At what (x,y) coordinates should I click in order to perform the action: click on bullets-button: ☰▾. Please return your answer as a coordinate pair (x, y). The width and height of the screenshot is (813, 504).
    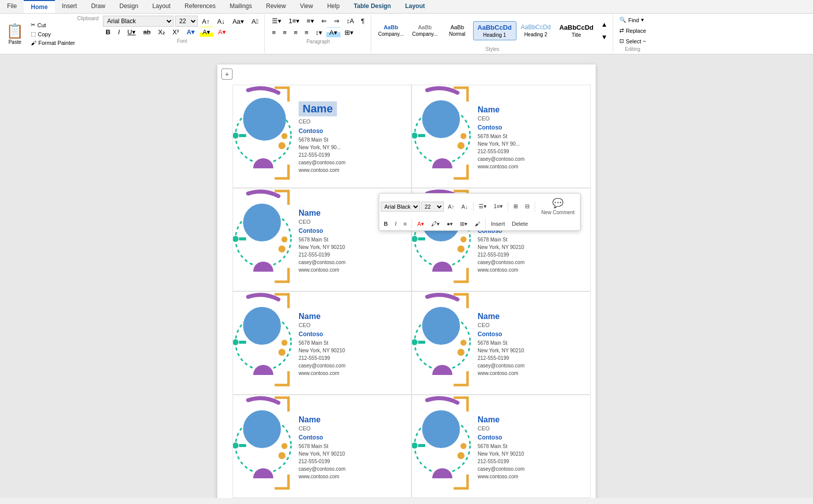
    Looking at the image, I should click on (276, 21).